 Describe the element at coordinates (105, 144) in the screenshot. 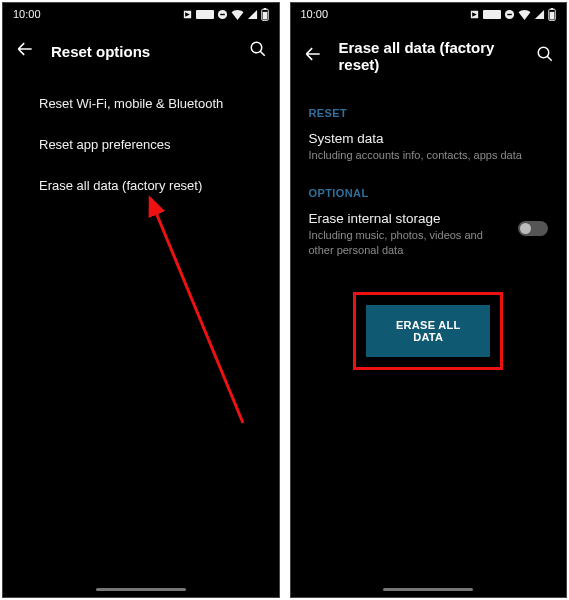

I see `list-item-label: Reset app preferences` at that location.